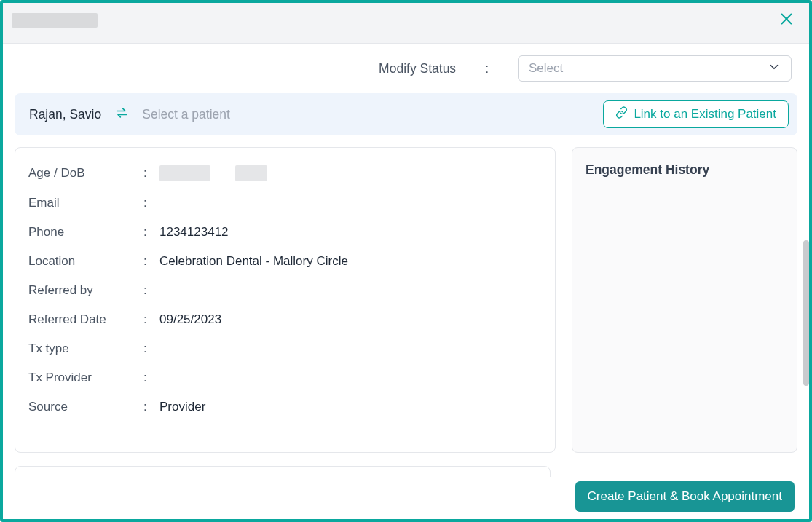 The image size is (812, 522). I want to click on detail-label: Phone, so click(86, 232).